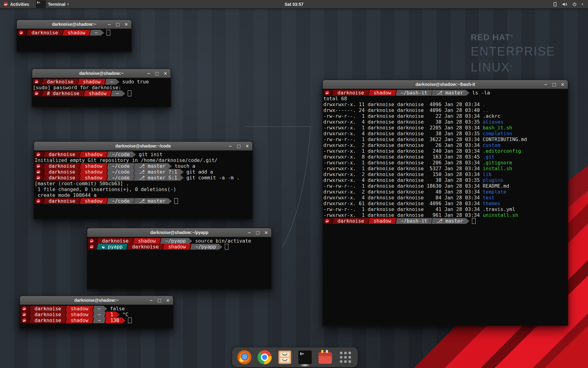 The image size is (588, 368). I want to click on prompt-segment-git: ⎇ master, so click(450, 221).